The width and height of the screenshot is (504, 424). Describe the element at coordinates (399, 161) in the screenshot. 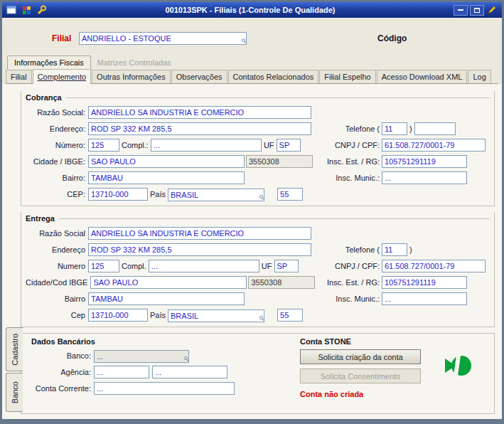

I see `cobranca-insc-est-row: Insc. Est. / RG:` at that location.